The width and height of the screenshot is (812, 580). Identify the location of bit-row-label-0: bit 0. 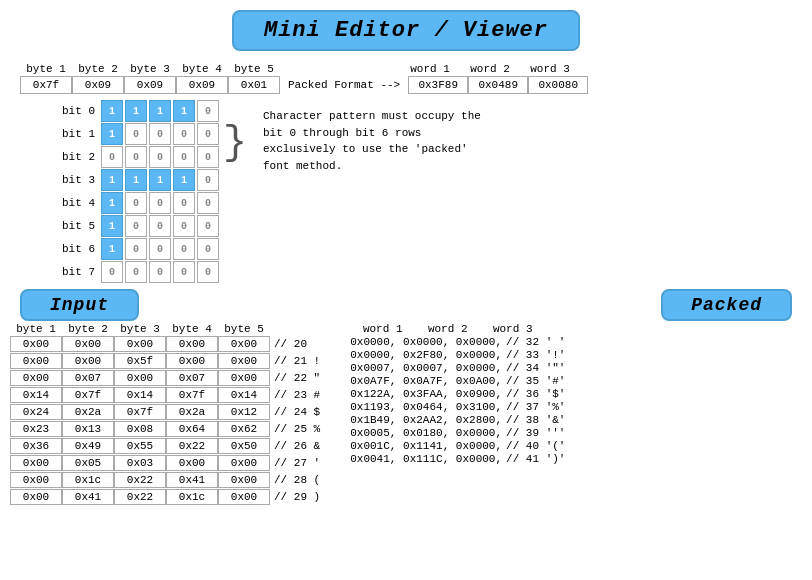
(78, 111).